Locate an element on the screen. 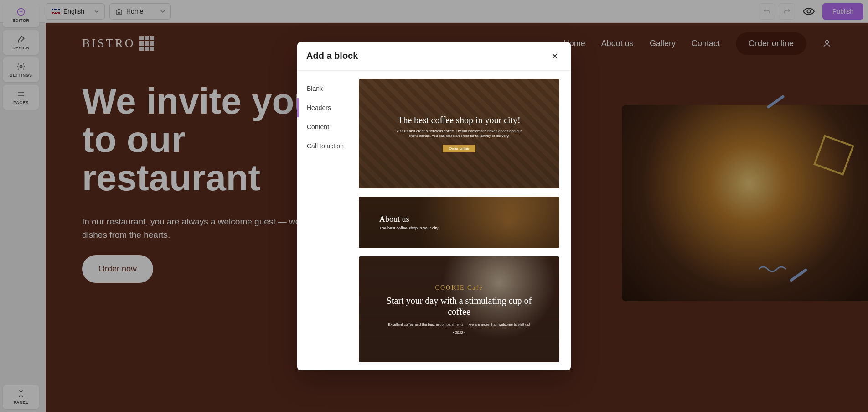 The height and width of the screenshot is (412, 868). close-icon is located at coordinates (555, 56).